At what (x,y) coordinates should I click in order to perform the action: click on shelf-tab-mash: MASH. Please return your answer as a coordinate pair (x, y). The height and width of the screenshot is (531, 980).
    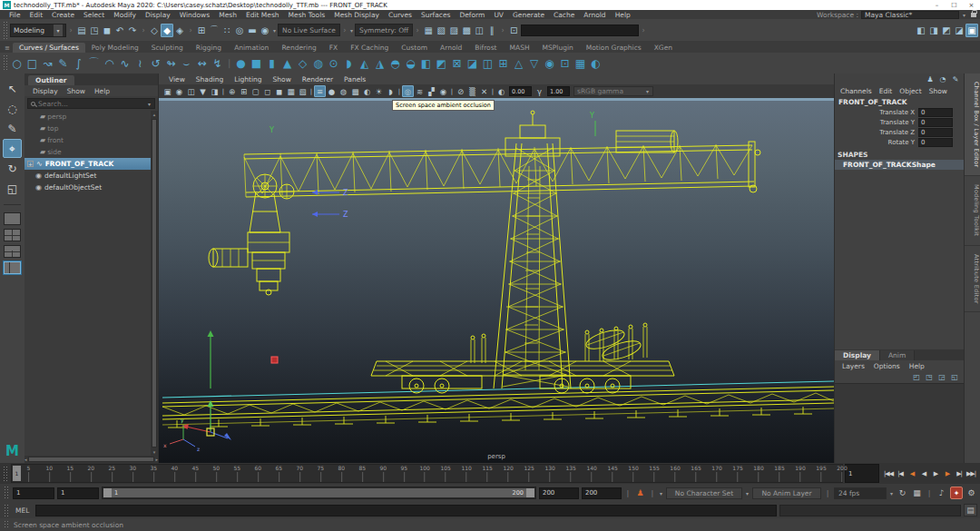
    Looking at the image, I should click on (520, 47).